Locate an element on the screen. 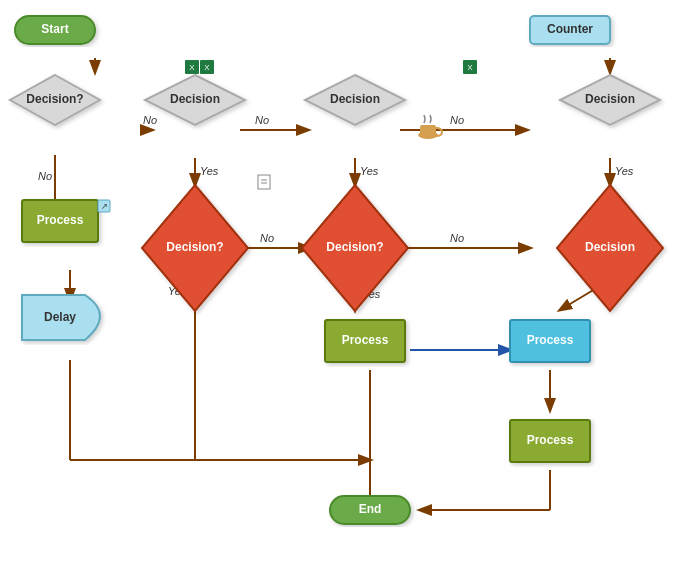 This screenshot has height=571, width=684. label-d3-yes: Yes is located at coordinates (370, 171).